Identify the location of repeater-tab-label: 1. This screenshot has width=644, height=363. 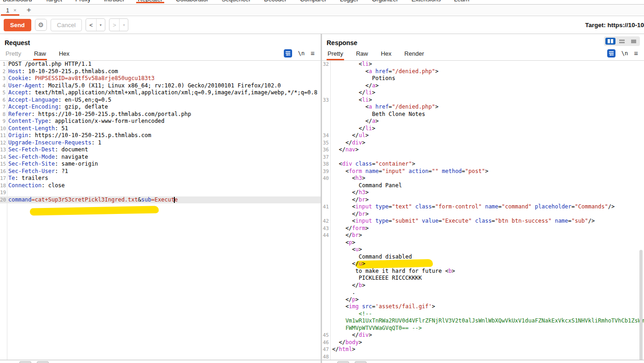
(7, 10).